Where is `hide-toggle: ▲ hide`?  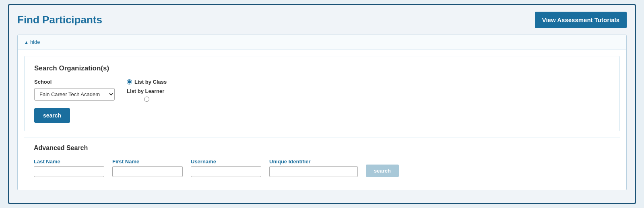 hide-toggle: ▲ hide is located at coordinates (322, 42).